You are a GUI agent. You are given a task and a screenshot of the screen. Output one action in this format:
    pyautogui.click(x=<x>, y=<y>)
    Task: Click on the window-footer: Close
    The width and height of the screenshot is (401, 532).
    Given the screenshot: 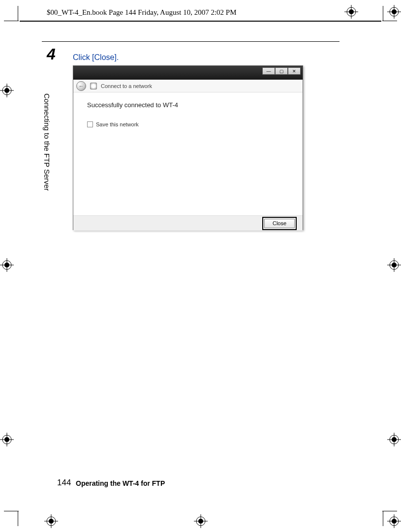 What is the action you would take?
    pyautogui.click(x=188, y=223)
    